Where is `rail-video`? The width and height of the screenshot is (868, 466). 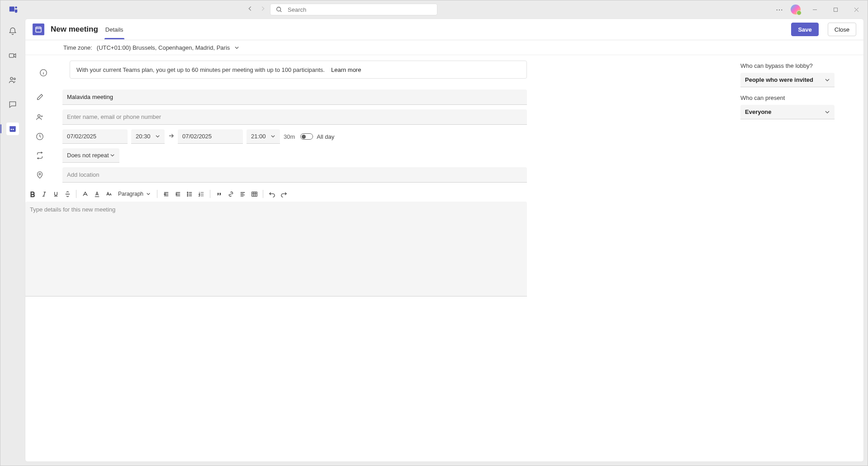 rail-video is located at coordinates (13, 56).